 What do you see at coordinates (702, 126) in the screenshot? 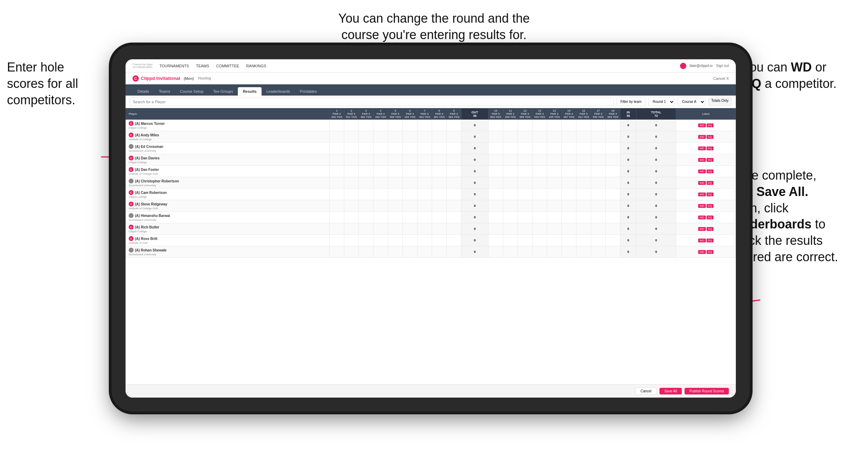
I see `wd-button-0: WD` at bounding box center [702, 126].